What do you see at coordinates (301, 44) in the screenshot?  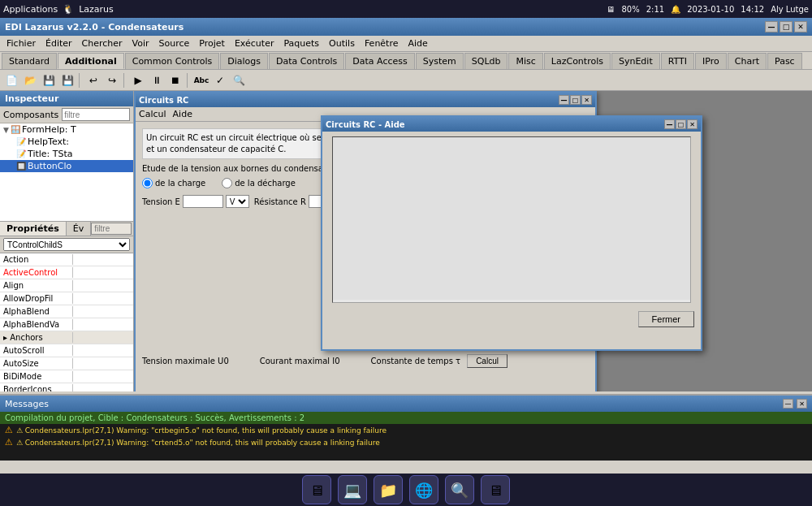 I see `menu-paquets: Paquets` at bounding box center [301, 44].